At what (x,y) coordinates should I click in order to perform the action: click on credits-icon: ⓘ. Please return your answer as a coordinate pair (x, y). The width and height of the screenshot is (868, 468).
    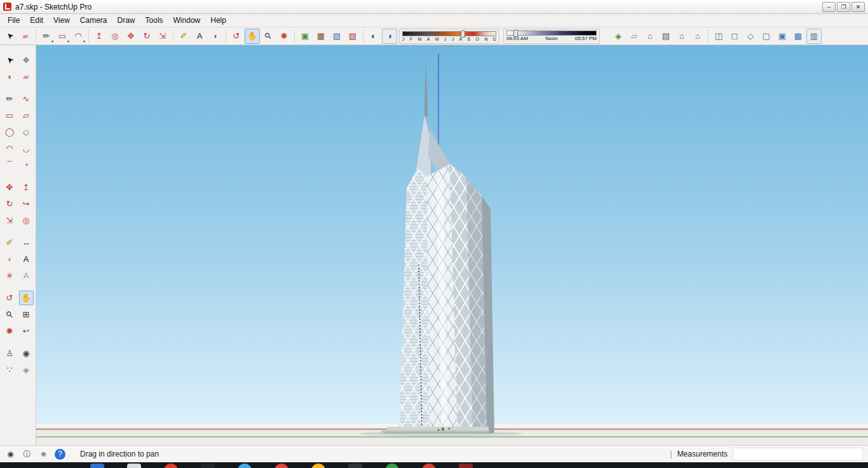
    Looking at the image, I should click on (27, 454).